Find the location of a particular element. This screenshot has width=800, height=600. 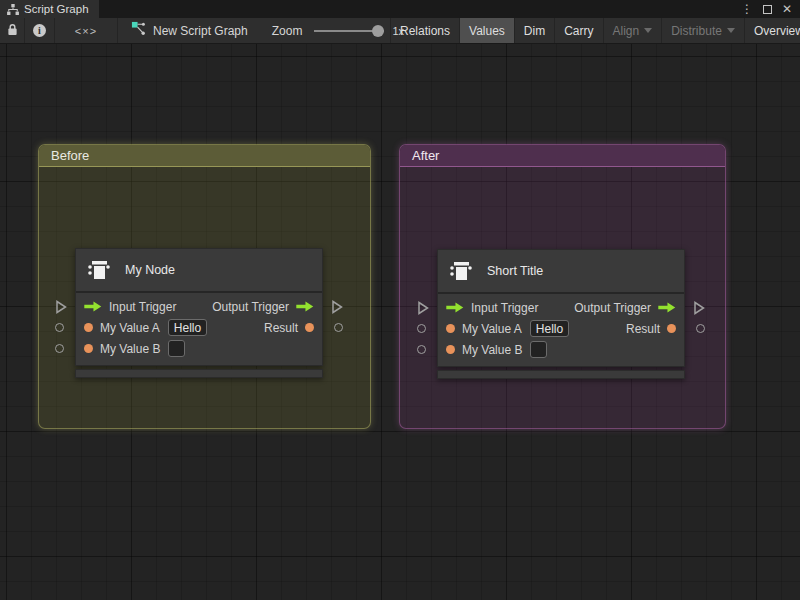

node-header: Short Title is located at coordinates (561, 272).